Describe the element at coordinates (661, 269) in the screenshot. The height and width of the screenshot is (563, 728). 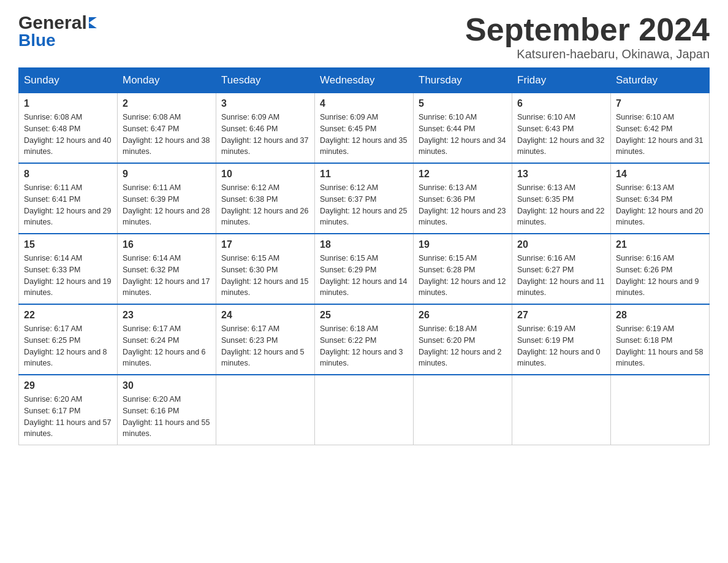
I see `table-row: 21Sunrise: 6:16 AMSunset: 6:26 PMDayligh…` at that location.